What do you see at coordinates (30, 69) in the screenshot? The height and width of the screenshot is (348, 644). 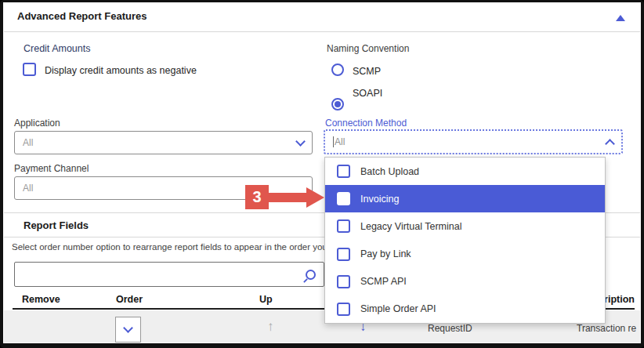 I see `credit-negative-checkbox` at bounding box center [30, 69].